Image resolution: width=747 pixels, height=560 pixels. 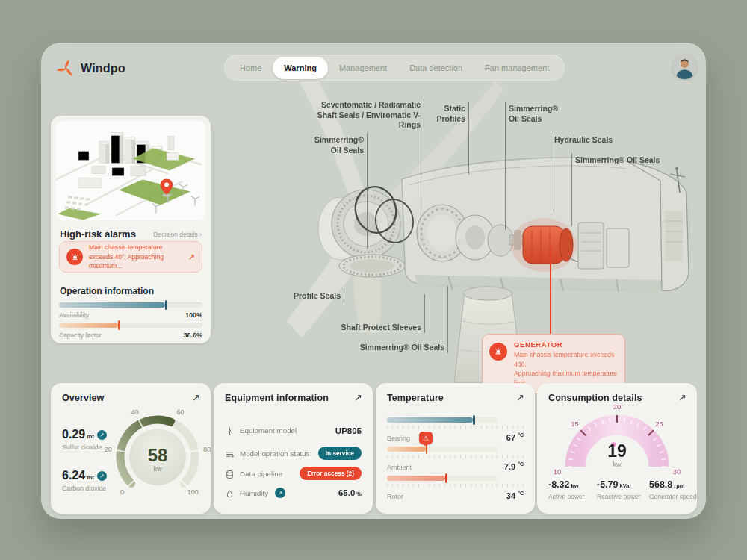 What do you see at coordinates (131, 448) in the screenshot?
I see `overview-card: Overview ↗ 0.29mt↗ Sulfur dioxide 6.24mt…` at bounding box center [131, 448].